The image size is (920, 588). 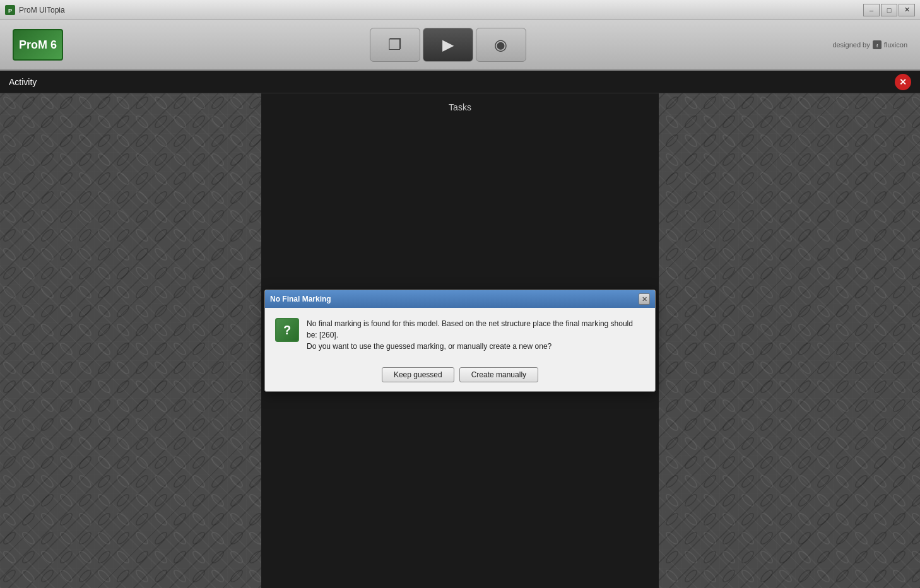 I want to click on keep-guessed-button: Keep guessed, so click(x=418, y=375).